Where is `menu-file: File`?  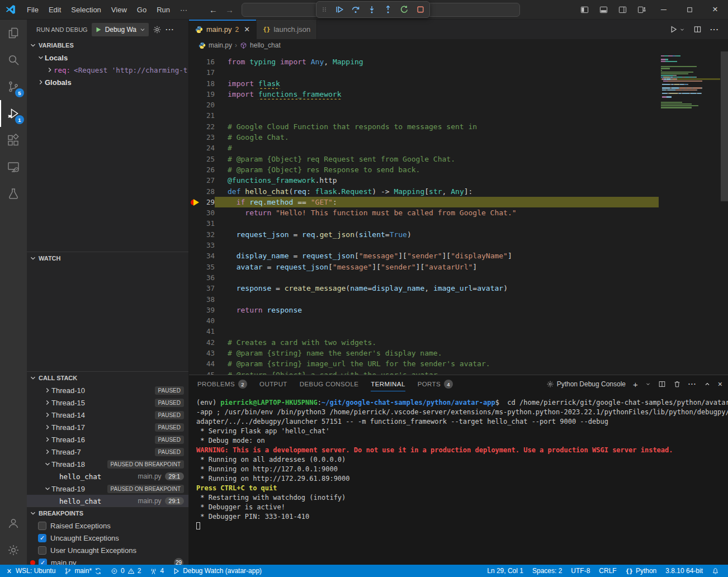 menu-file: File is located at coordinates (32, 10).